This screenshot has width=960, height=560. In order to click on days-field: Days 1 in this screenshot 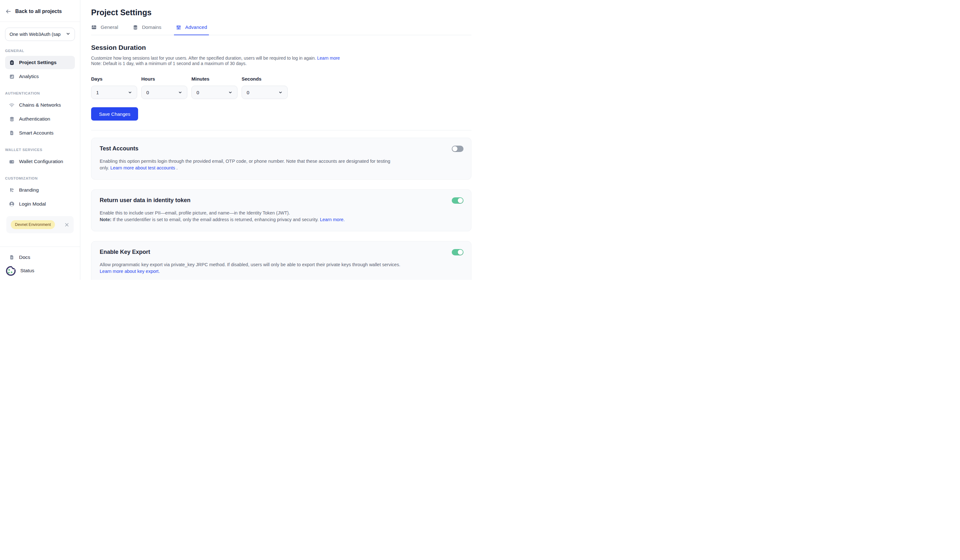, I will do `click(114, 88)`.